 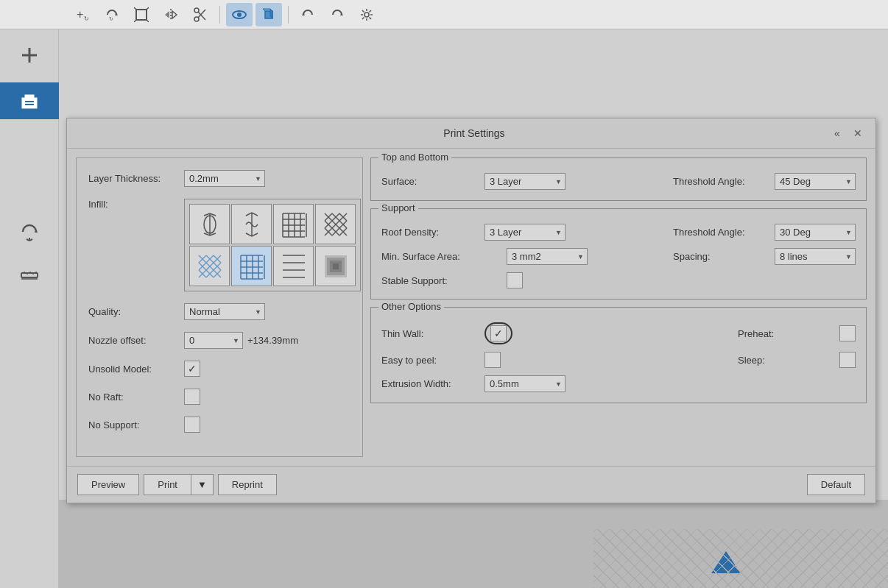 What do you see at coordinates (219, 369) in the screenshot?
I see `unsolid-model-row: Unsolid Model:` at bounding box center [219, 369].